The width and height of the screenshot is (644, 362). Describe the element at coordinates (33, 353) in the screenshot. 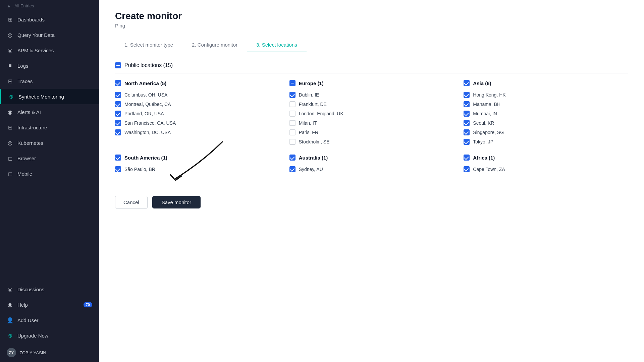

I see `user-name: ZOBIA YASIN` at that location.